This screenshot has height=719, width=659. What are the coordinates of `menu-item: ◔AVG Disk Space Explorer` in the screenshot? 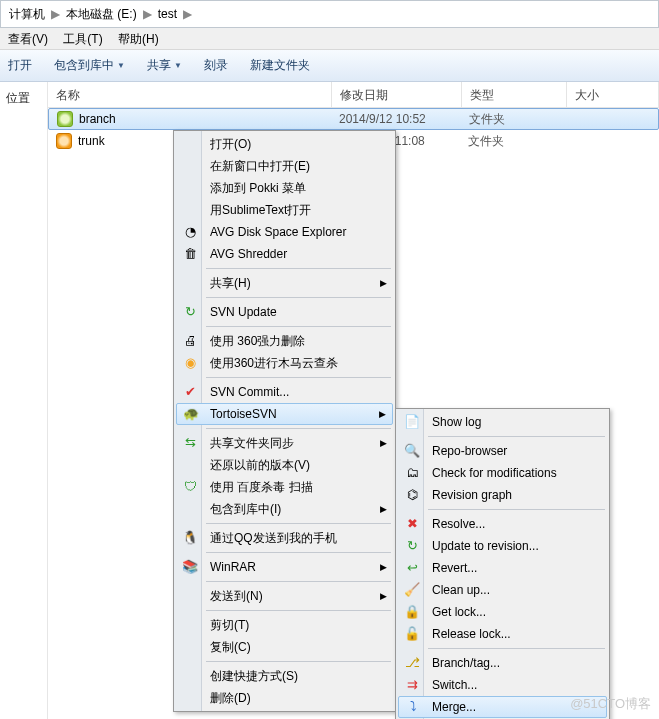 It's located at (284, 232).